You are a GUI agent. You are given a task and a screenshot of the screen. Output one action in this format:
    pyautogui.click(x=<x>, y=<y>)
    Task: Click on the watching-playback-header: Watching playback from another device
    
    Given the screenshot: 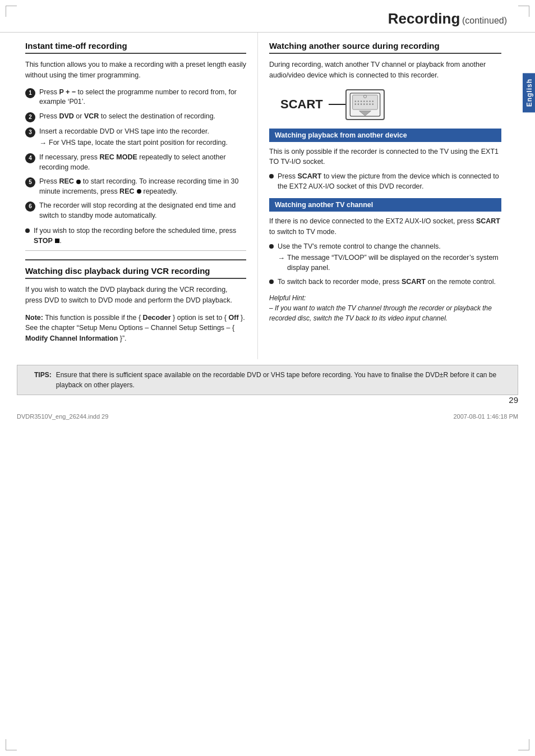 What is the action you would take?
    pyautogui.click(x=385, y=135)
    